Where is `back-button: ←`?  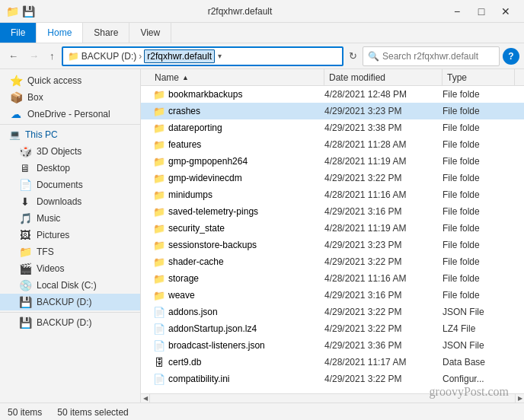 back-button: ← is located at coordinates (14, 56).